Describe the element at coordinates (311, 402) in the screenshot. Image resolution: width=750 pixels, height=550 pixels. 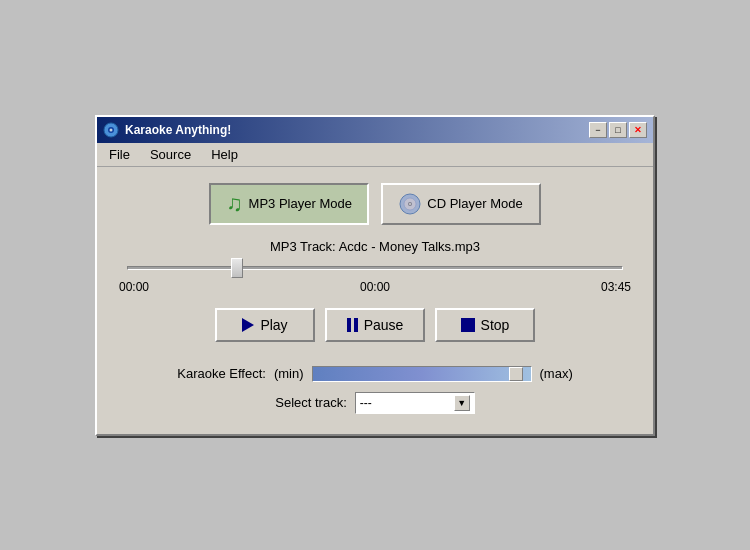
I see `select-track-label: Select track:` at that location.